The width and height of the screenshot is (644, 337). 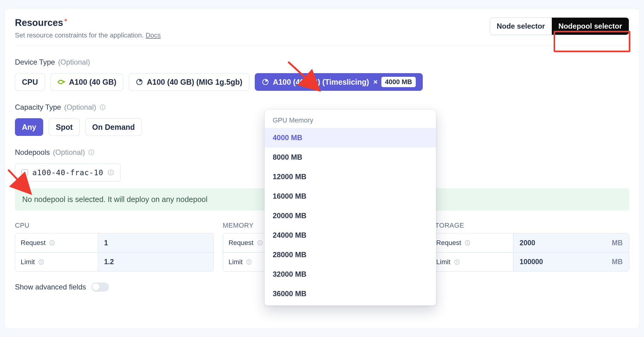 I want to click on required-asterisk: *, so click(x=66, y=21).